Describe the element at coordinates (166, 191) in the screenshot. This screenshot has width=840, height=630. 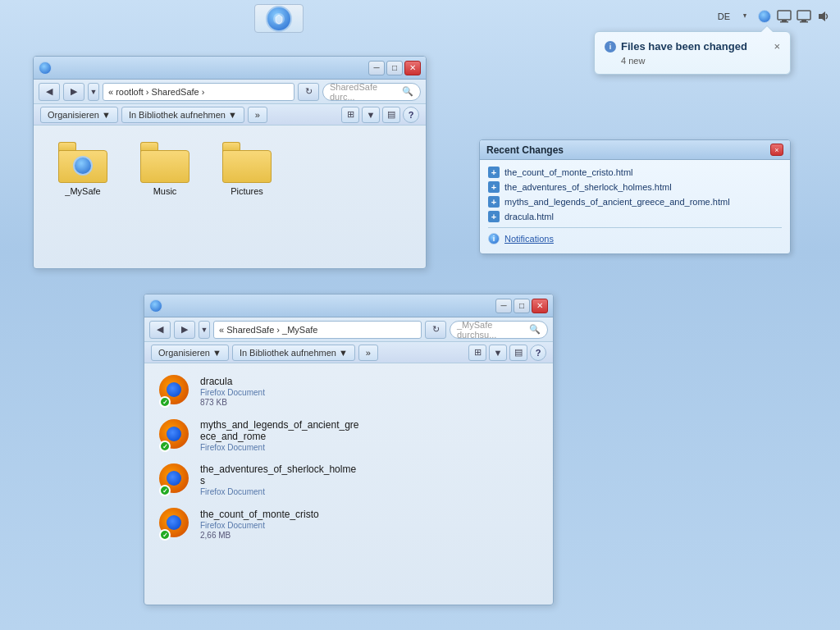
I see `folder-label-music: Music` at that location.